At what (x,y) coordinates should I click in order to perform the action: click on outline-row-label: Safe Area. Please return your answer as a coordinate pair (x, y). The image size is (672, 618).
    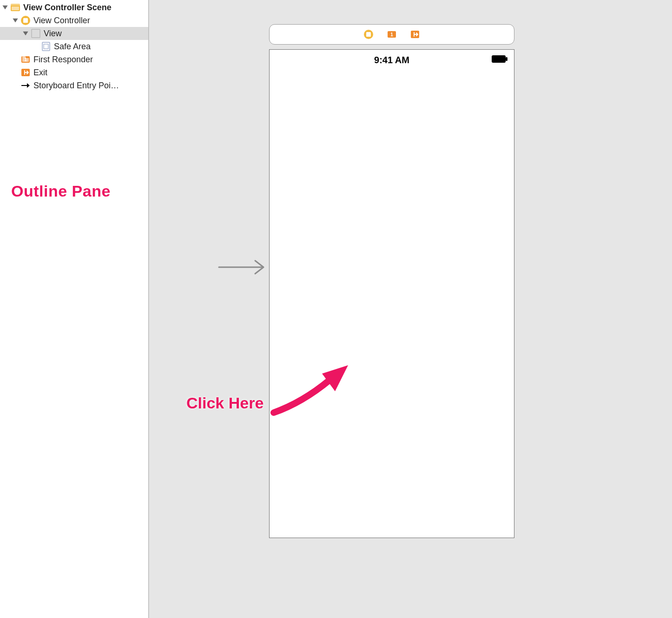
    Looking at the image, I should click on (72, 46).